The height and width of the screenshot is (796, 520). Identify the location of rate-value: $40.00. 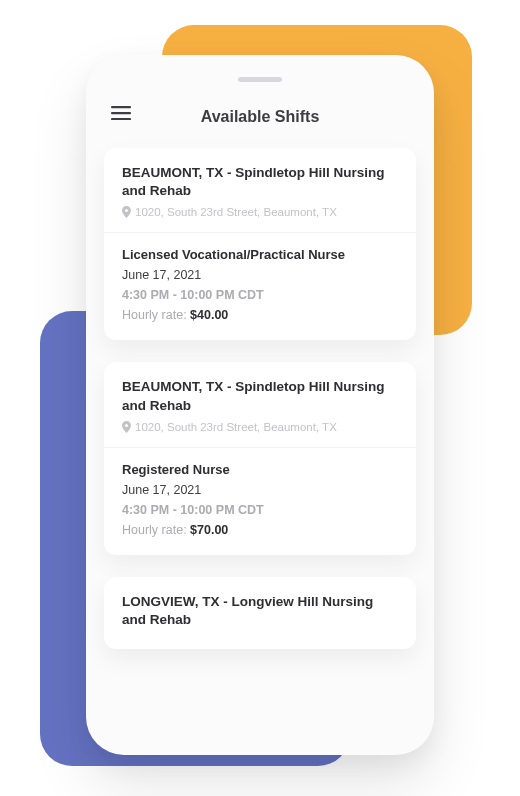
(209, 315).